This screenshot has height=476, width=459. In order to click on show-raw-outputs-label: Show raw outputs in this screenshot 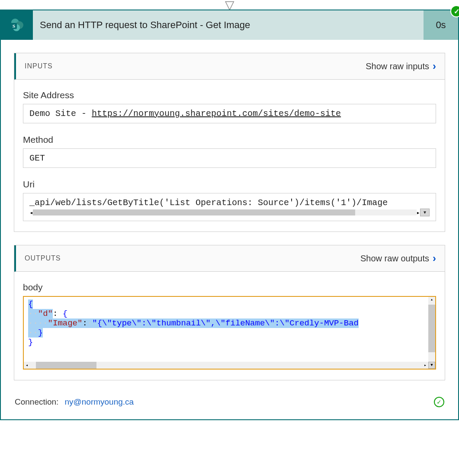, I will do `click(395, 259)`.